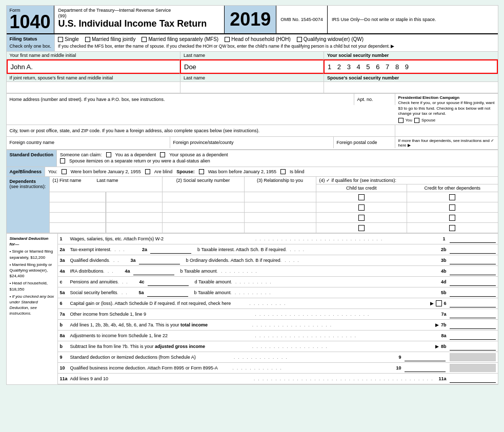 The height and width of the screenshot is (432, 504). Describe the element at coordinates (32, 158) in the screenshot. I see `standard-deduction-label: Standard Deduction` at that location.